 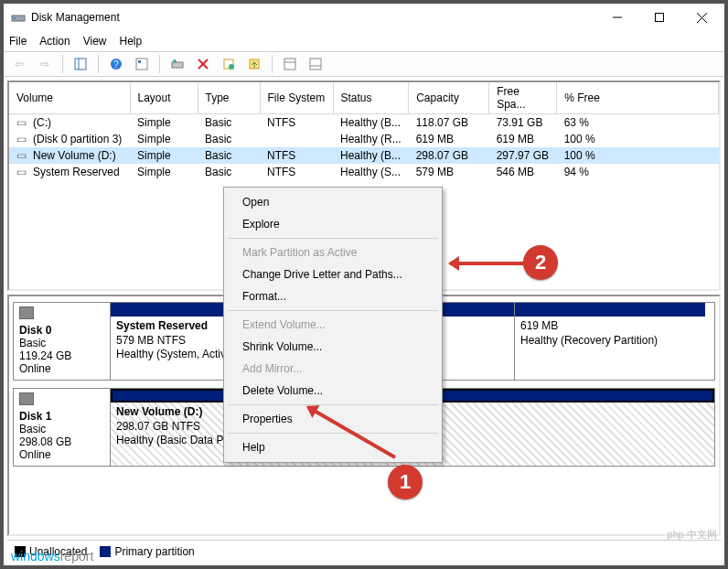 What do you see at coordinates (80, 64) in the screenshot?
I see `show-hide-tree-button` at bounding box center [80, 64].